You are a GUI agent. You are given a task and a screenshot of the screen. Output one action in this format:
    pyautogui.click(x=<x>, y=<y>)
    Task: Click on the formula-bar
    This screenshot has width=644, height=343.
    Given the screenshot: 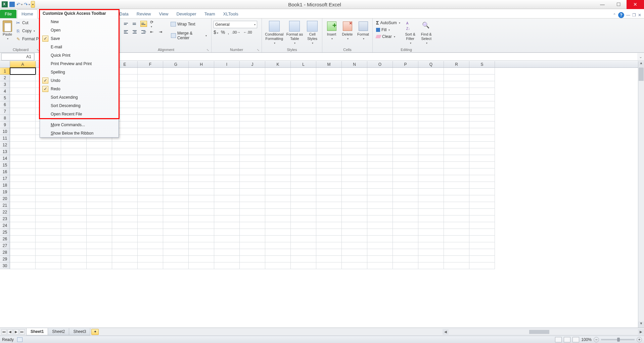 What is the action you would take?
    pyautogui.click(x=336, y=57)
    